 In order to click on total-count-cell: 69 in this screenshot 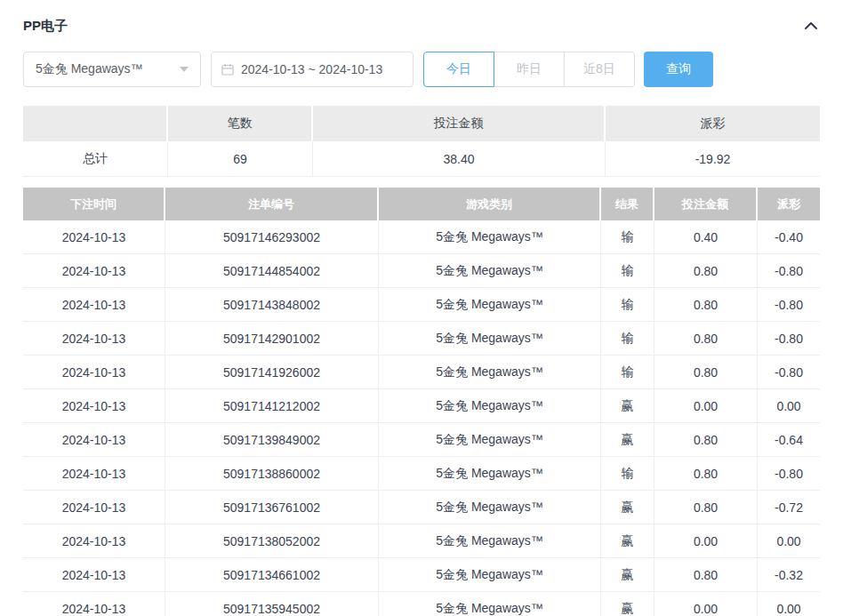, I will do `click(240, 158)`.